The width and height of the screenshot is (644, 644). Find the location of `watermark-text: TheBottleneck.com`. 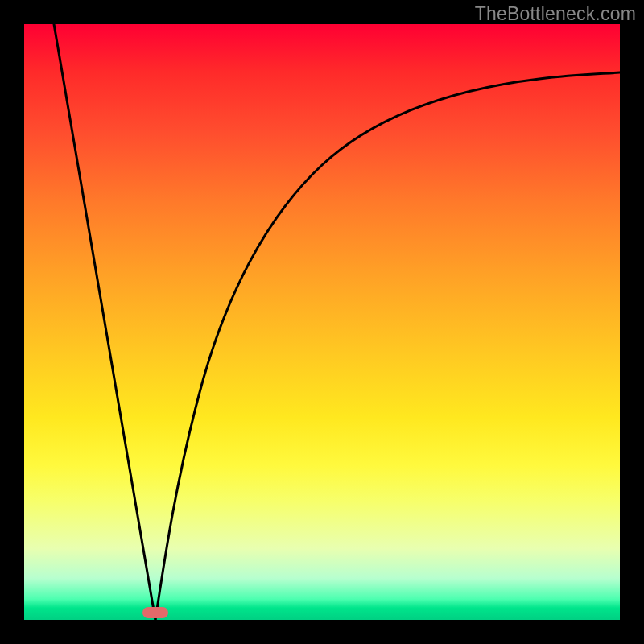

watermark-text: TheBottleneck.com is located at coordinates (555, 14).